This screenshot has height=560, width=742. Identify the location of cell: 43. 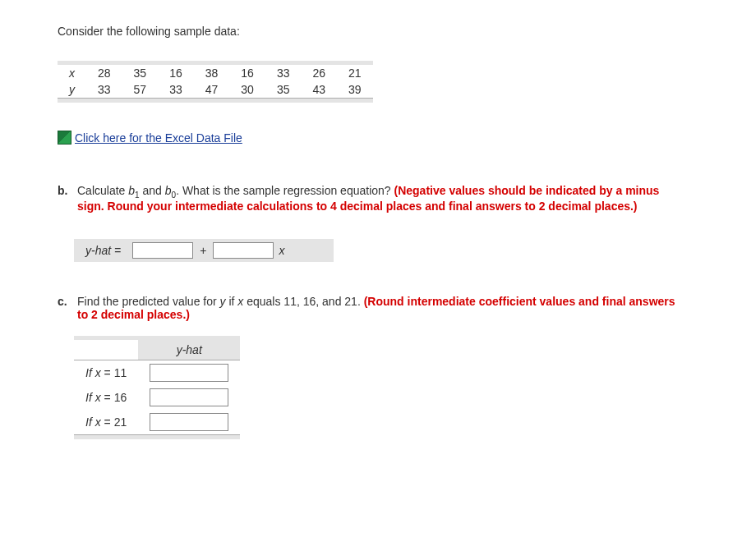
(319, 90).